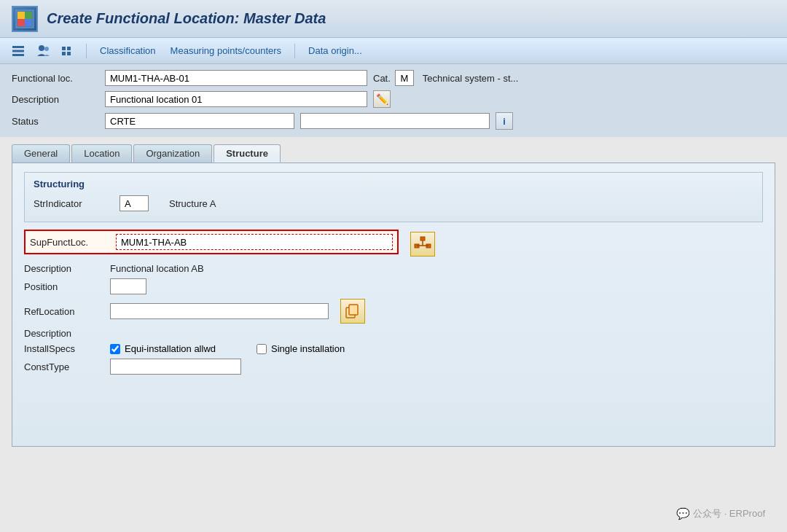 The image size is (787, 532). I want to click on install-specs-row: InstallSpecs Equi-installation allwd Sin…, so click(394, 348).